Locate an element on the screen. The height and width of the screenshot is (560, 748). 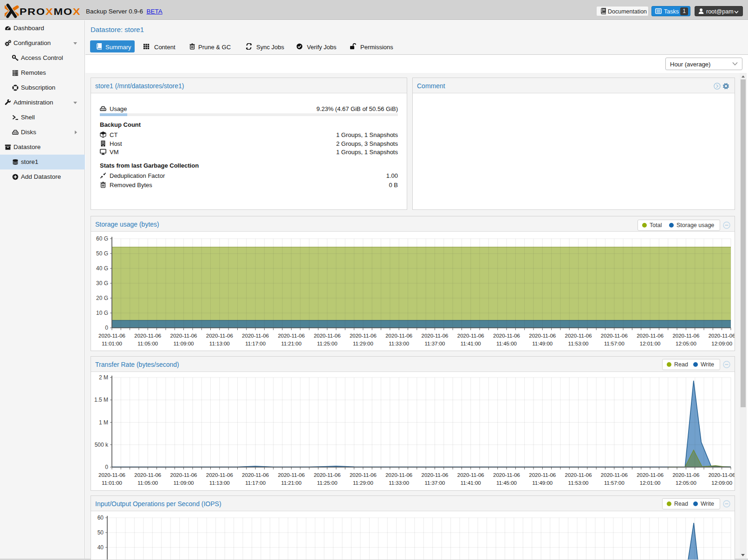
svg-text: 2 M is located at coordinates (104, 378).